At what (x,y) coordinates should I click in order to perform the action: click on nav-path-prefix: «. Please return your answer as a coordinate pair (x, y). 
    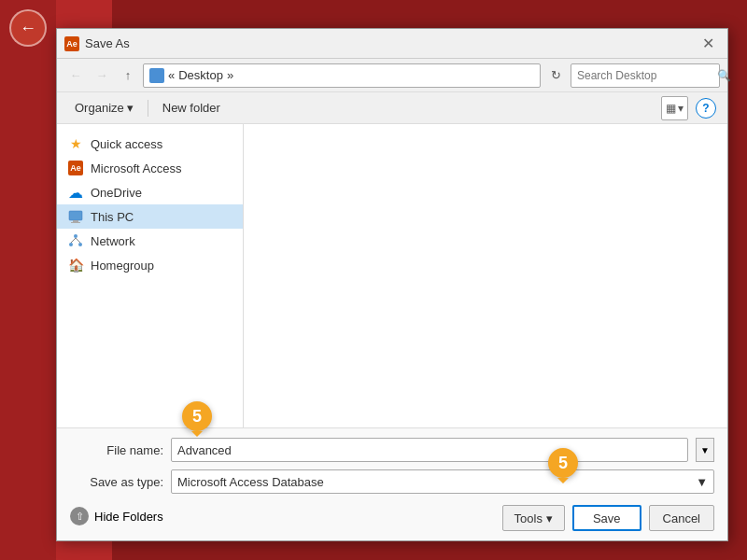
    Looking at the image, I should click on (172, 75).